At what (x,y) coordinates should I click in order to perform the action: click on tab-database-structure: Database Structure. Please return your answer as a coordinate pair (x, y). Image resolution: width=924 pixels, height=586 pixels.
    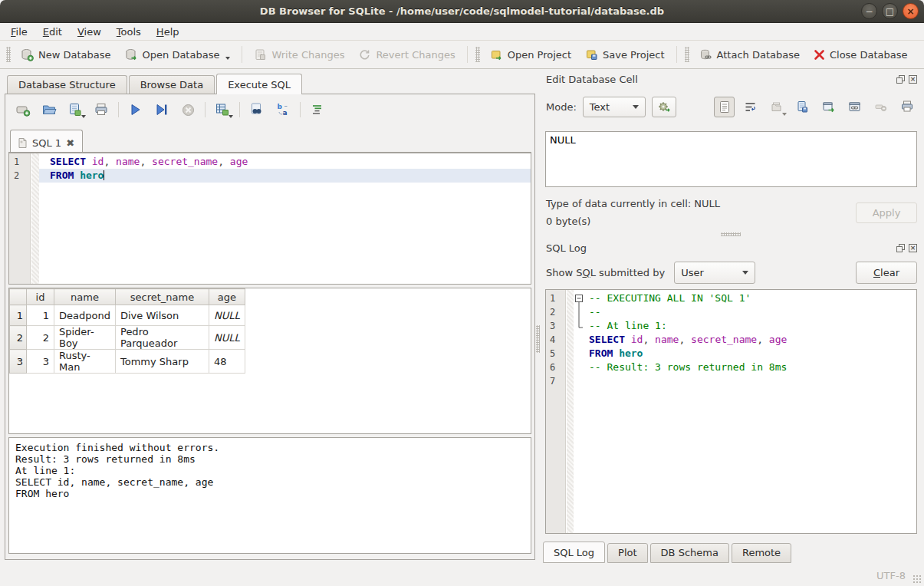
    Looking at the image, I should click on (67, 84).